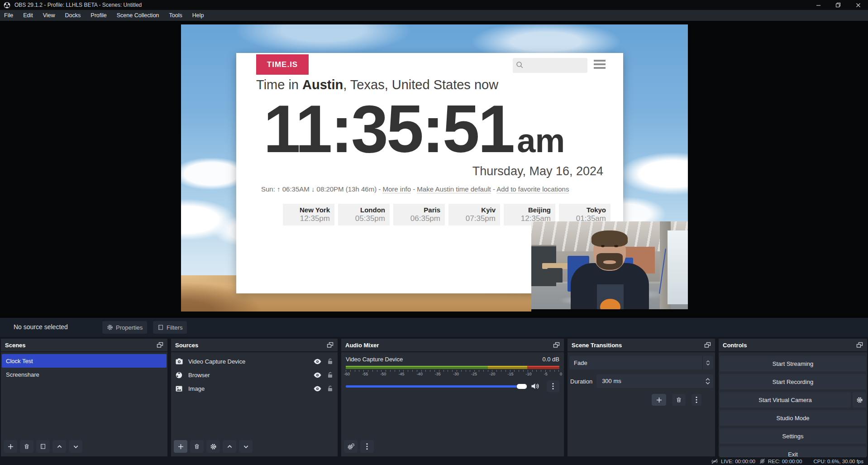 Image resolution: width=868 pixels, height=465 pixels. Describe the element at coordinates (434, 461) in the screenshot. I see `status-bar: LIVE: 00:00:00 REC: 00:00:00 CPU: 0.6%, …` at that location.